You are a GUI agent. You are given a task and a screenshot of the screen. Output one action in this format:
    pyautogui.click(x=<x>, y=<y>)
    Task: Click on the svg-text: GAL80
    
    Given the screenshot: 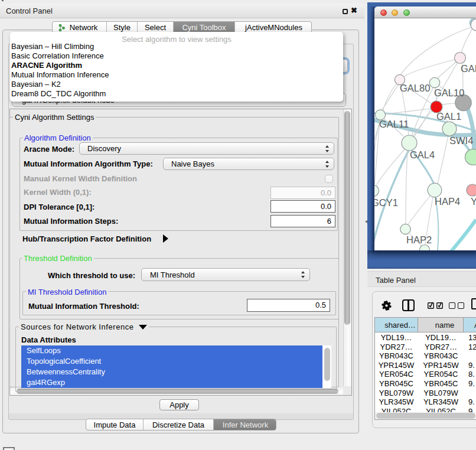 What is the action you would take?
    pyautogui.click(x=415, y=88)
    